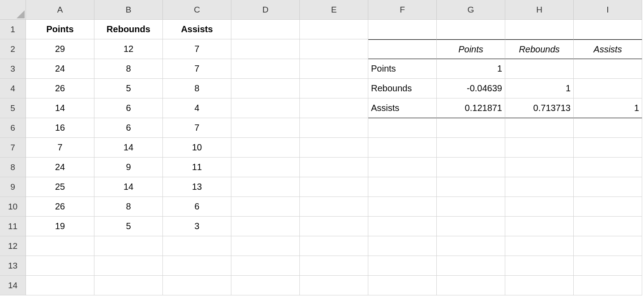  I want to click on cell-C6: 7, so click(197, 128).